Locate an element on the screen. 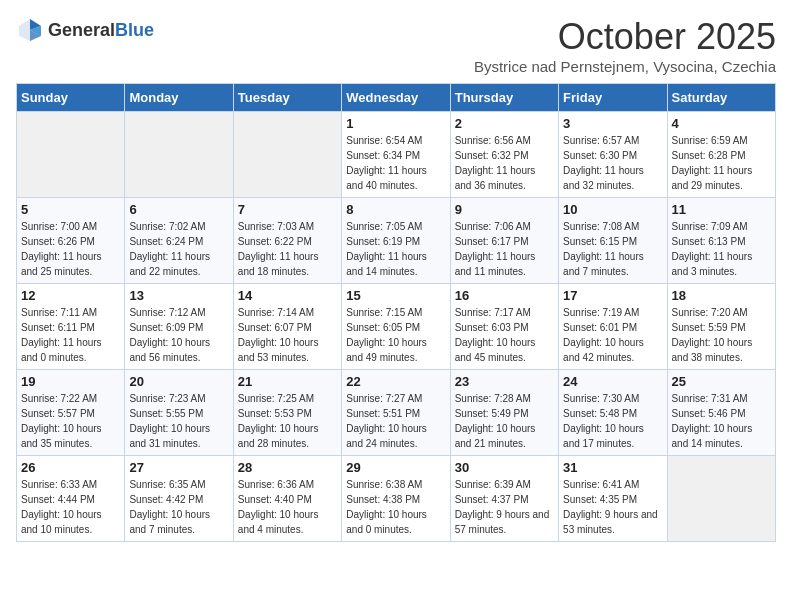  day-number: 20 is located at coordinates (178, 382).